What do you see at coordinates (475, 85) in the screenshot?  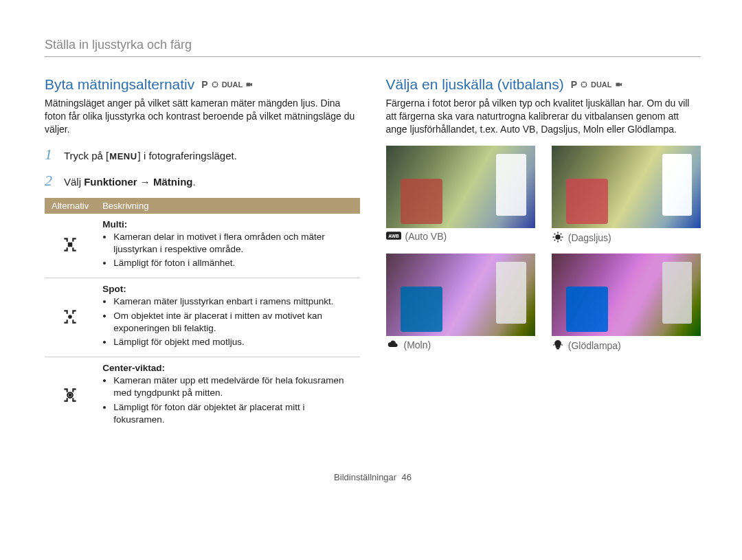 I see `right-title-text: Välja en ljuskälla (vitbalans)` at bounding box center [475, 85].